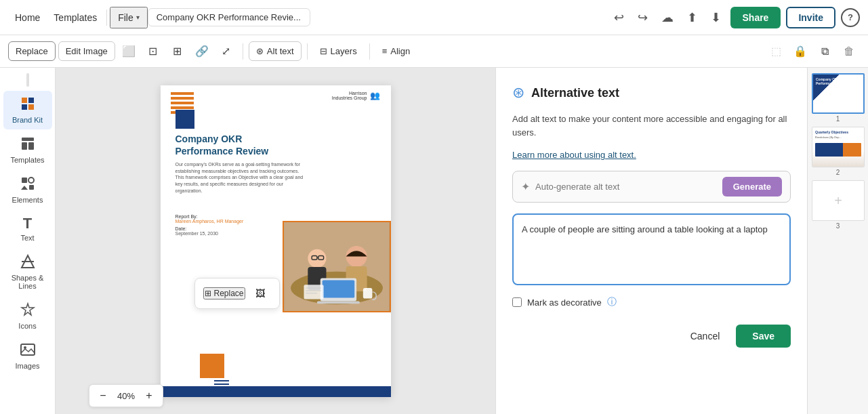 The height and width of the screenshot is (414, 868). Describe the element at coordinates (28, 150) in the screenshot. I see `sidebar-item-templates: Templates` at that location.